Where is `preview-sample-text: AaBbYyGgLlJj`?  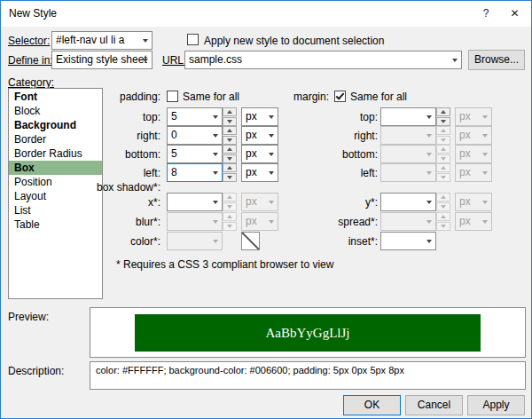
preview-sample-text: AaBbYyGgLlJj is located at coordinates (309, 334).